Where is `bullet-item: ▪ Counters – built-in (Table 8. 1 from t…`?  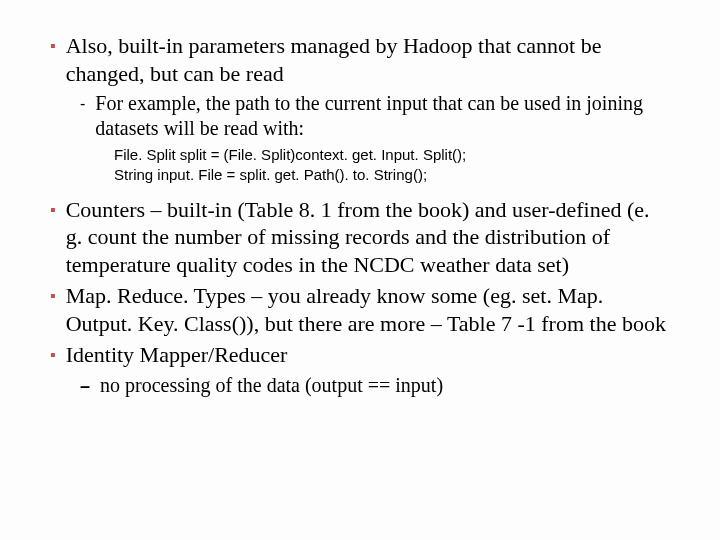
bullet-item: ▪ Counters – built-in (Table 8. 1 from t… is located at coordinates (360, 238).